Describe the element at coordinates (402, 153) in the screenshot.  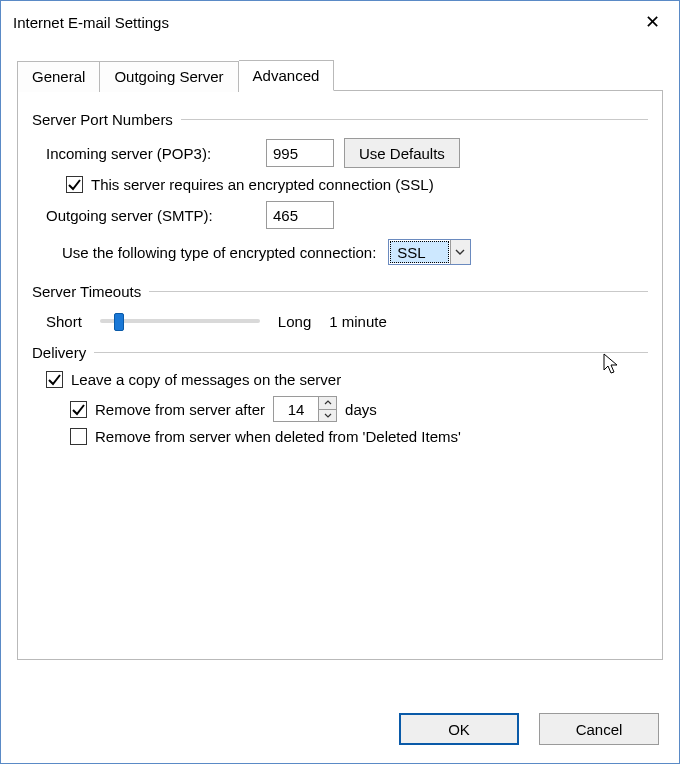
I see `use-defaults-button: Use Defaults` at that location.